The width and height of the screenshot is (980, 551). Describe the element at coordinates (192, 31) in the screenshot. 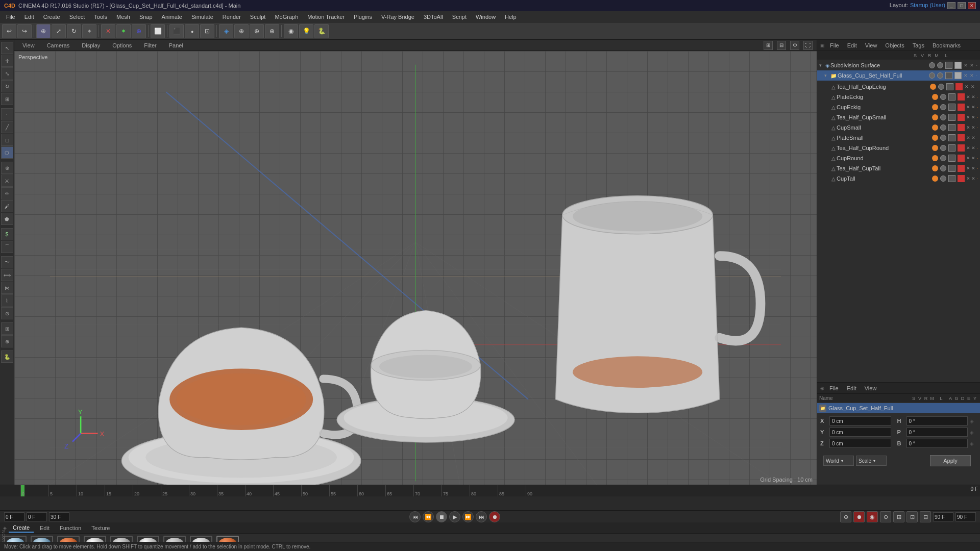

I see `render-region: ⬥` at that location.